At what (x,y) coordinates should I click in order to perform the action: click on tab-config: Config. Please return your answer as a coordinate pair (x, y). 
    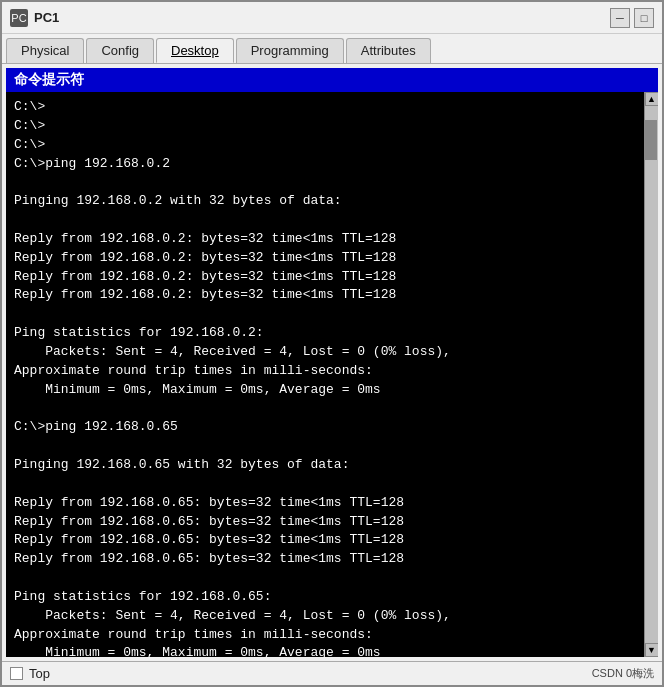
    Looking at the image, I should click on (120, 50).